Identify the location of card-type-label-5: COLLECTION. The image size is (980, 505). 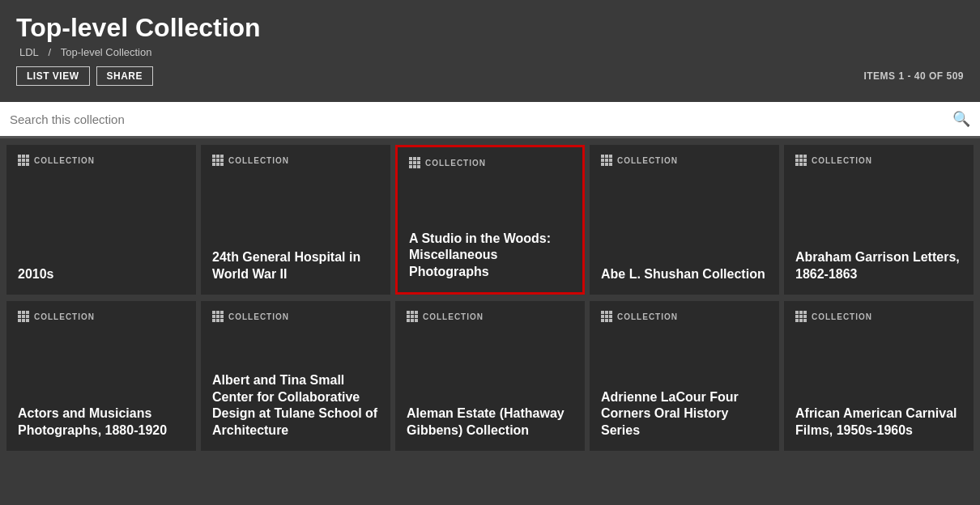
(879, 160).